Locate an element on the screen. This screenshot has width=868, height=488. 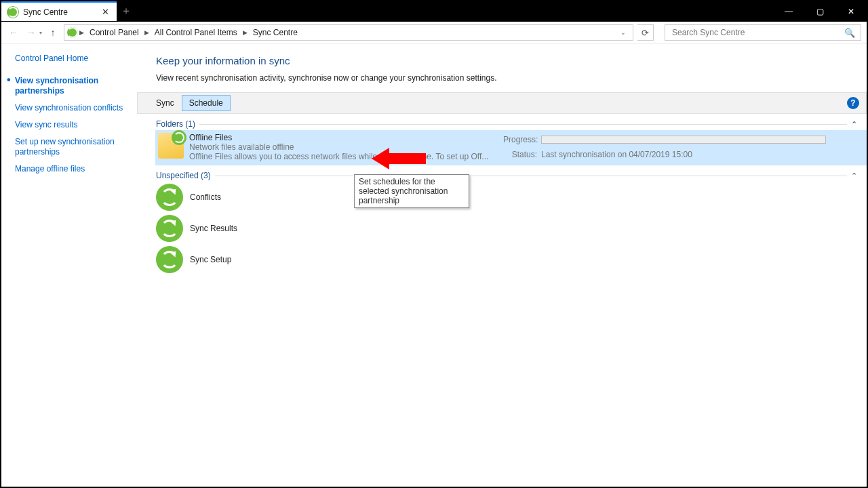
search-box: 🔍 is located at coordinates (763, 33).